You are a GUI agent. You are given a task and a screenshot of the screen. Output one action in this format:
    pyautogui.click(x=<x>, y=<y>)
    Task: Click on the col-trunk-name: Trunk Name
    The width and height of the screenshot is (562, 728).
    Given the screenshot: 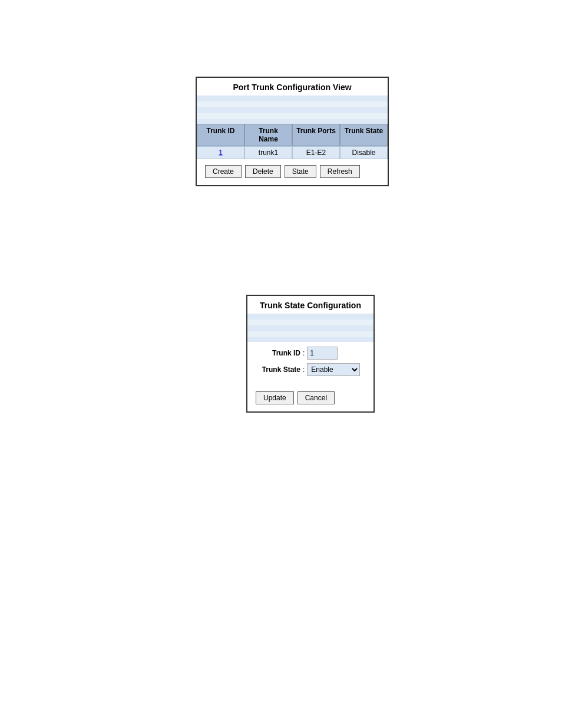 What is the action you would take?
    pyautogui.click(x=269, y=135)
    